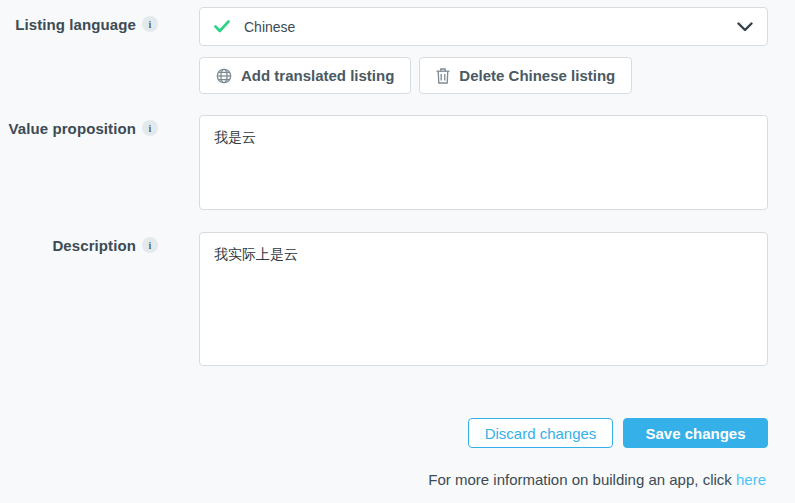 The height and width of the screenshot is (503, 795). I want to click on action-button-row: Discard changes Save changes, so click(618, 433).